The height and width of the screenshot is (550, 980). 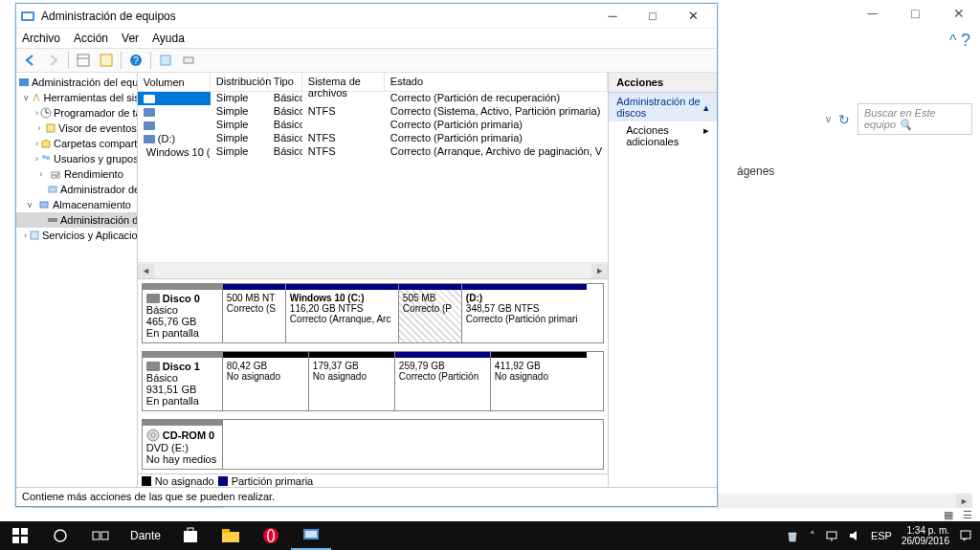 I want to click on taskbar-app-mmc, so click(x=311, y=536).